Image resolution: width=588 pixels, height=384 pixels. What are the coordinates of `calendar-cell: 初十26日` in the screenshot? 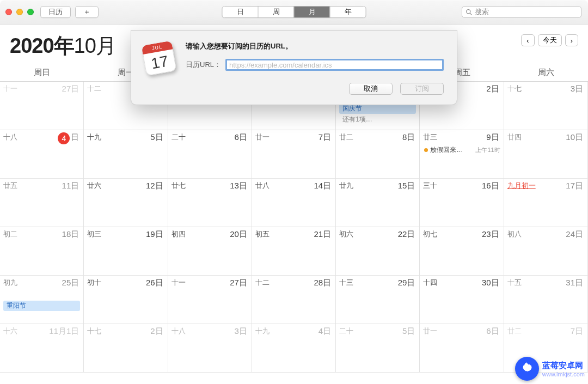 It's located at (126, 300).